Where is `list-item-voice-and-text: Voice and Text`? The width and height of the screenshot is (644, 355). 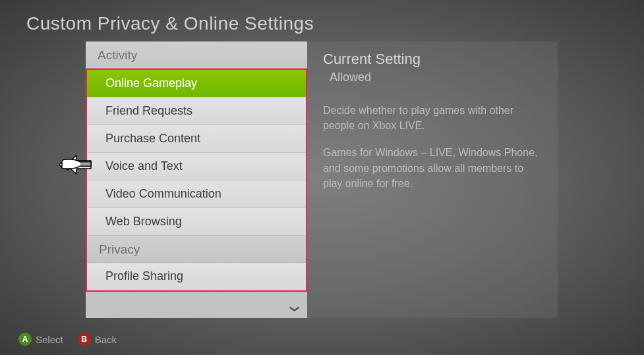 list-item-voice-and-text: Voice and Text is located at coordinates (196, 167).